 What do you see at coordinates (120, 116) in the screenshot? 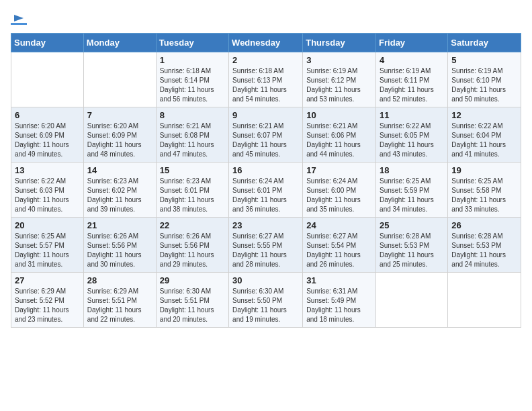
I see `day-number: 7` at bounding box center [120, 116].